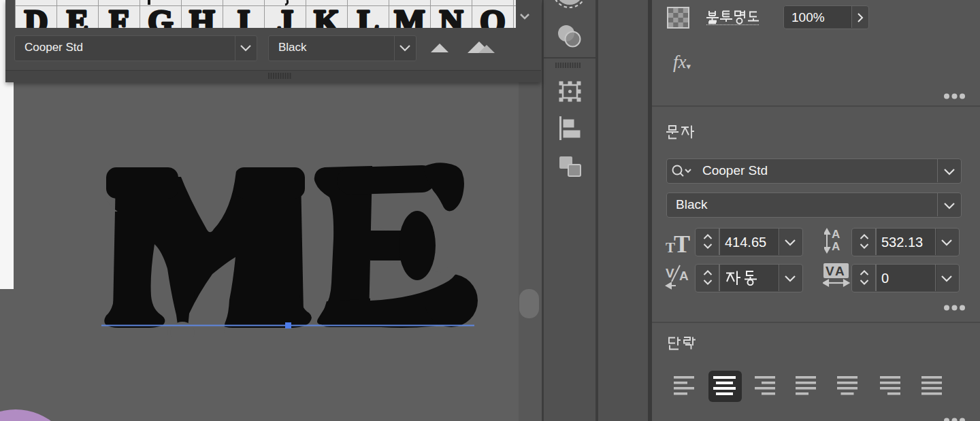  What do you see at coordinates (37, 16) in the screenshot?
I see `svg-text: D` at bounding box center [37, 16].